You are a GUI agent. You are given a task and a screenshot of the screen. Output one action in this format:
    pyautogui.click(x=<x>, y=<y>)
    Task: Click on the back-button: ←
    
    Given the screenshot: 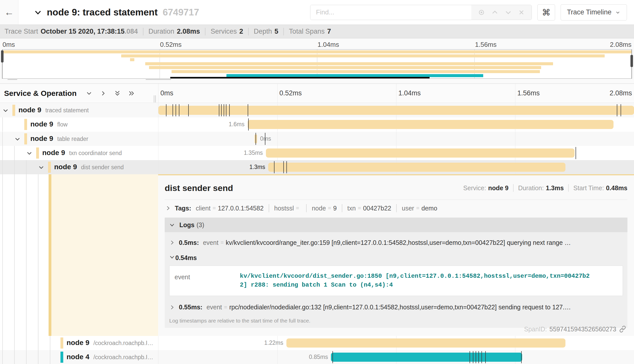 What is the action you would take?
    pyautogui.click(x=9, y=12)
    